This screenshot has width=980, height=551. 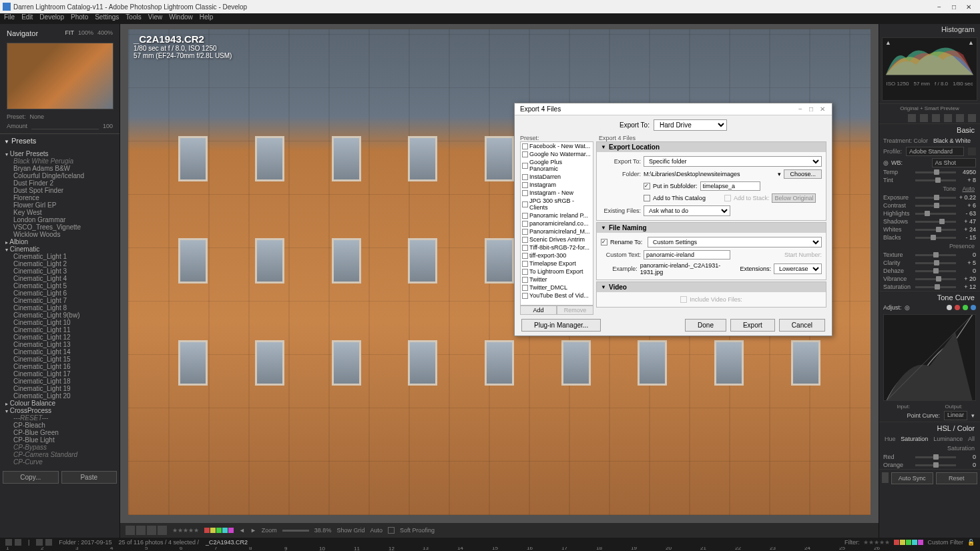 I want to click on curve-channel-r, so click(x=957, y=308).